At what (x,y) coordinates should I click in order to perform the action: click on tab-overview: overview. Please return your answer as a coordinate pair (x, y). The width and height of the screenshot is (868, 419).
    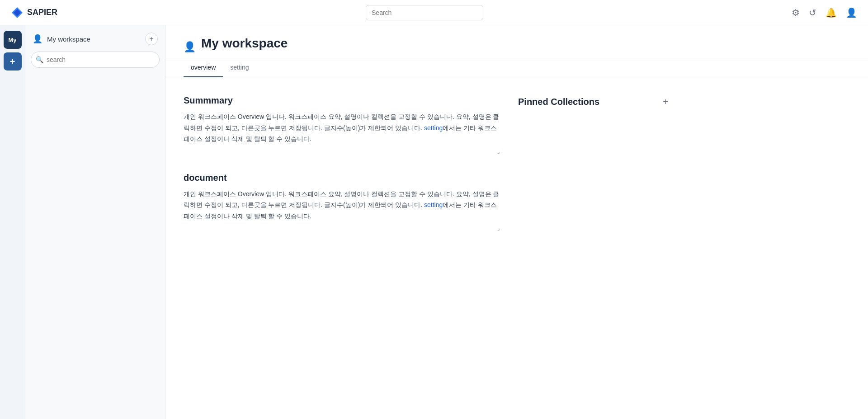
    Looking at the image, I should click on (203, 68).